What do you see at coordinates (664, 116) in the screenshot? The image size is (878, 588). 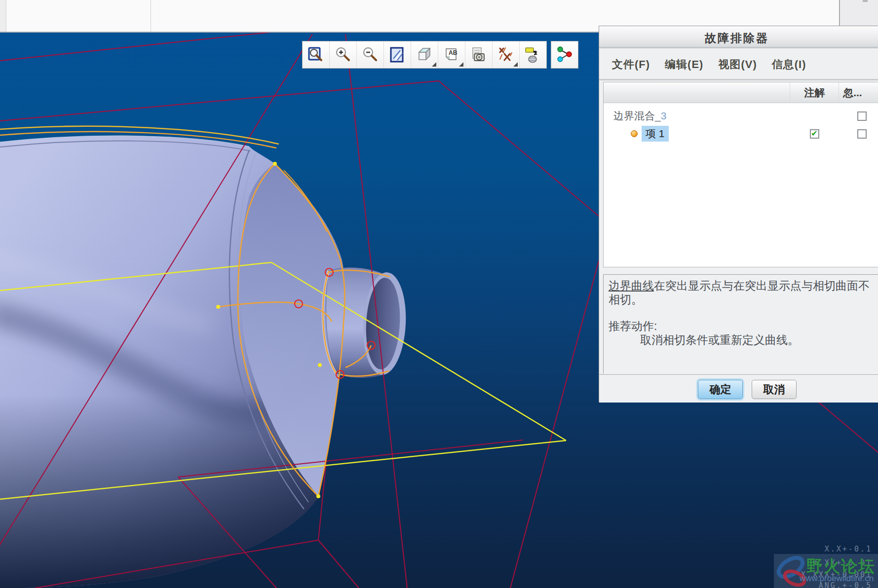 I see `feature-label-number: 3` at bounding box center [664, 116].